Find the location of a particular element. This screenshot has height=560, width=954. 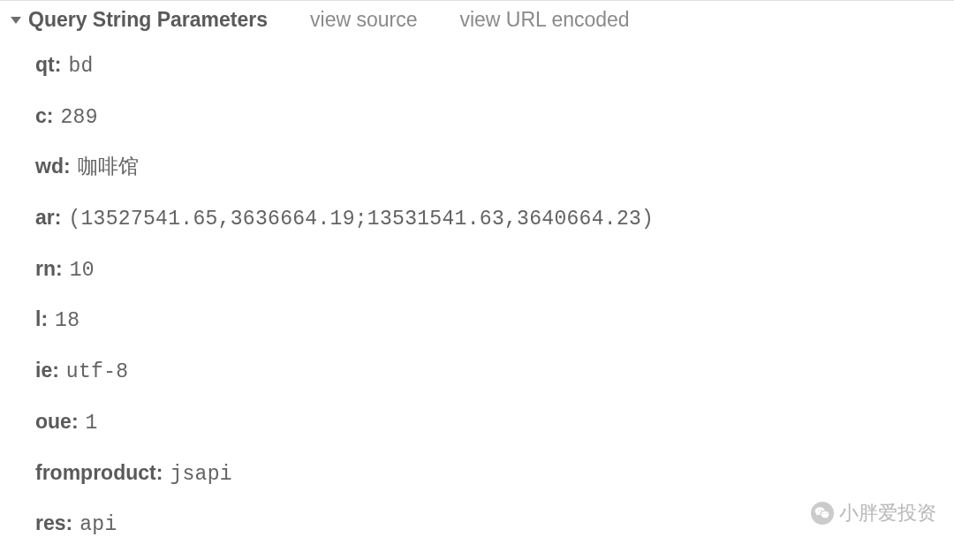

param-value: api is located at coordinates (98, 526).